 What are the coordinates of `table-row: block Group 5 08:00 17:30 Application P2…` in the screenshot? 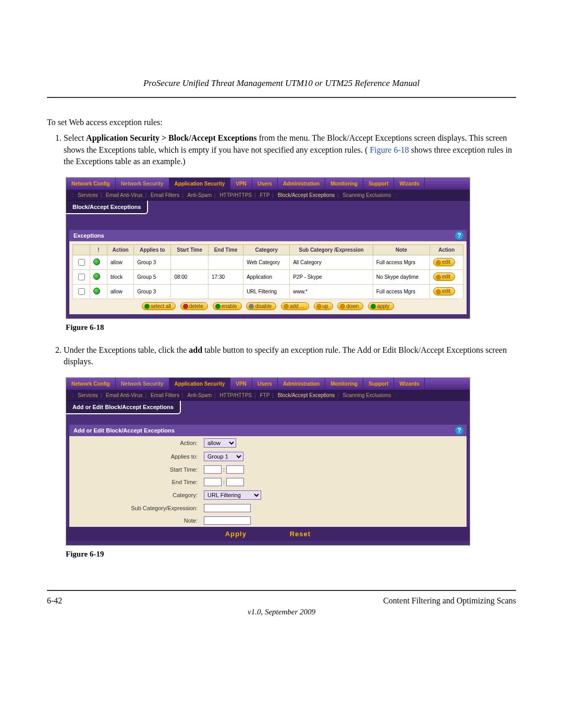 It's located at (268, 277).